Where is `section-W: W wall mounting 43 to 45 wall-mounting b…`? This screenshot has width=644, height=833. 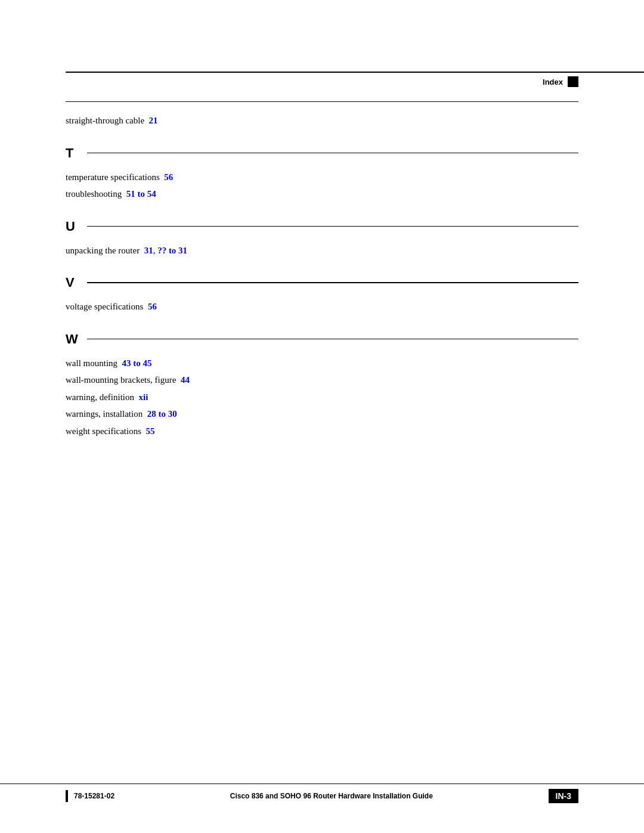 section-W: W wall mounting 43 to 45 wall-mounting b… is located at coordinates (322, 385).